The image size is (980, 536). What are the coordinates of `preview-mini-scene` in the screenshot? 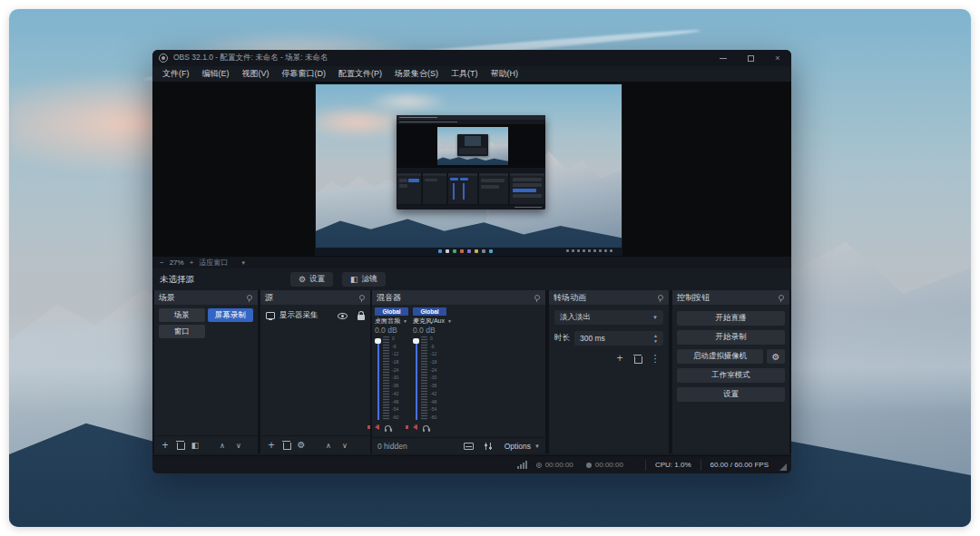 It's located at (403, 180).